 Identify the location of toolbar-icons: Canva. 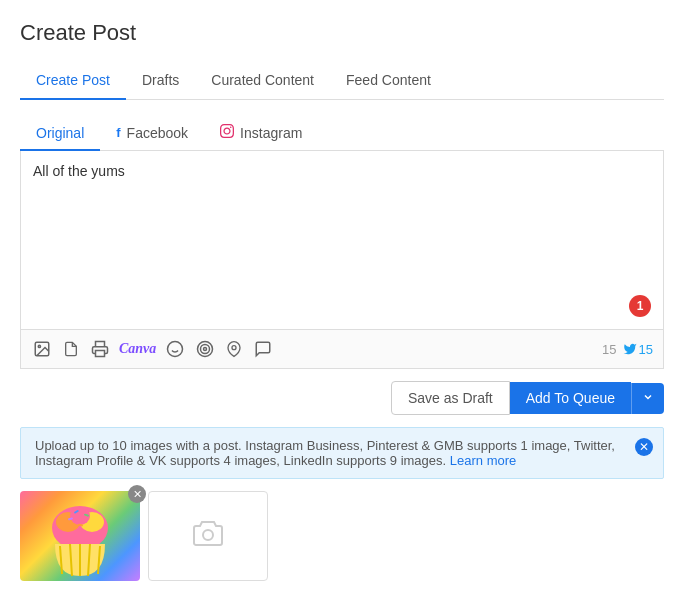
(316, 349).